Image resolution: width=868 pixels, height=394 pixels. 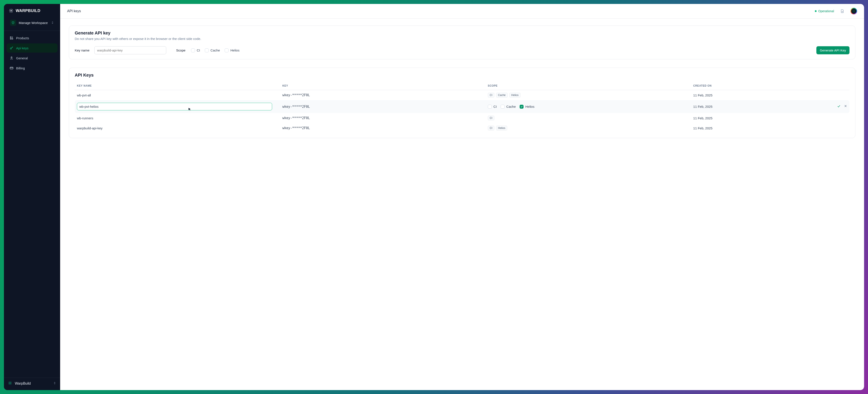 What do you see at coordinates (462, 43) in the screenshot?
I see `generate-card: Generate API key Do not share you API ke…` at bounding box center [462, 43].